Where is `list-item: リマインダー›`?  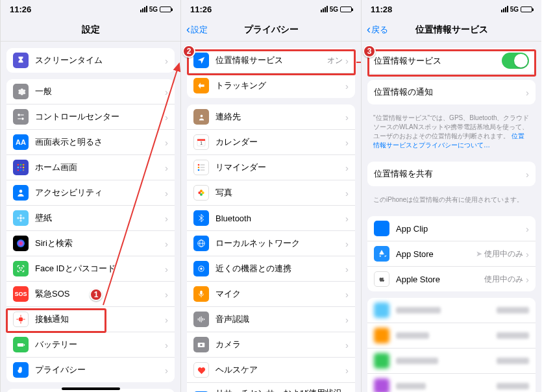
list-item: リマインダー› is located at coordinates (271, 167).